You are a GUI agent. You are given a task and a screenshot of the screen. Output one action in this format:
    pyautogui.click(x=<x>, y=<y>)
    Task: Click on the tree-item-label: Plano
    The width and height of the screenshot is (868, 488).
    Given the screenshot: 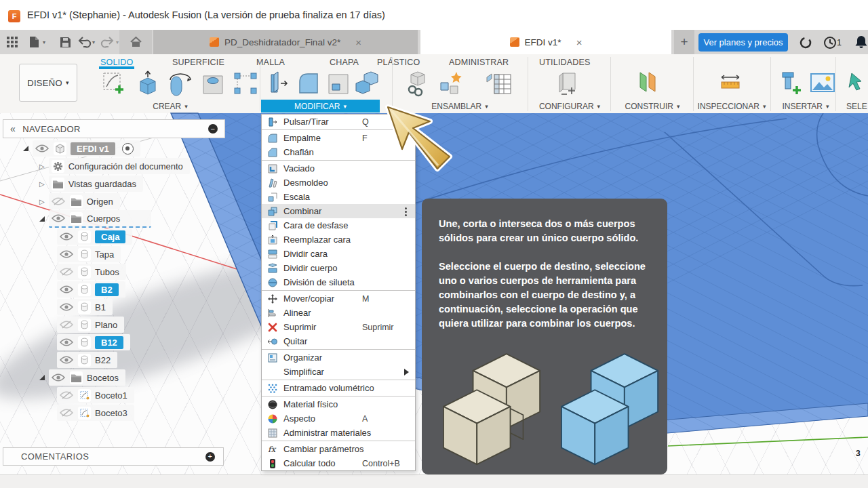 What is the action you would take?
    pyautogui.click(x=106, y=325)
    